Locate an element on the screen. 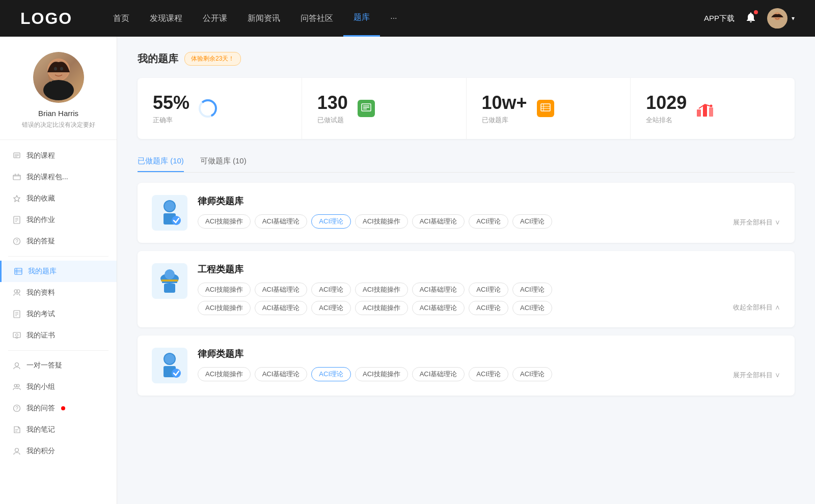 The image size is (815, 504). tag-0-5: ACI理论 is located at coordinates (488, 221).